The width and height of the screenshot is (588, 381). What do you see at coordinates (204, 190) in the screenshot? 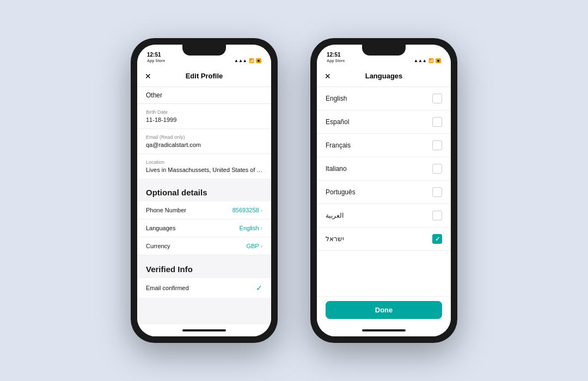
I see `optional-heading: Optional details` at bounding box center [204, 190].